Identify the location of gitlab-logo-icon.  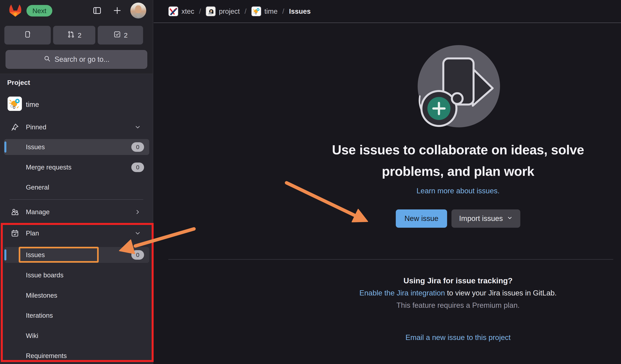
(15, 11).